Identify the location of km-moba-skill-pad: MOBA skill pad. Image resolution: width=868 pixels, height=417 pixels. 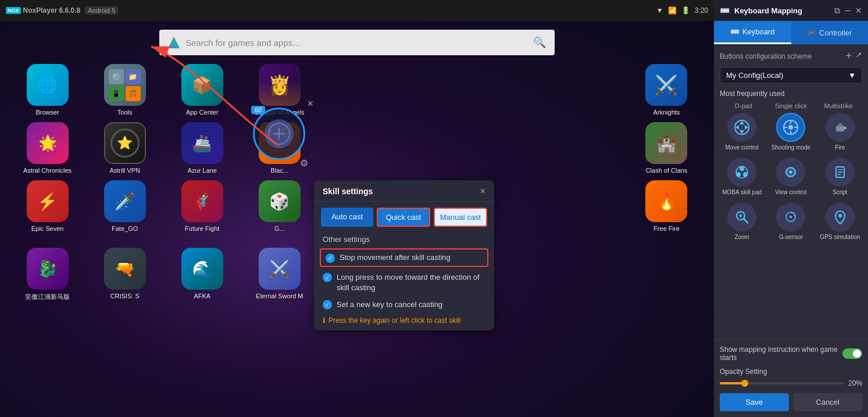
(742, 177).